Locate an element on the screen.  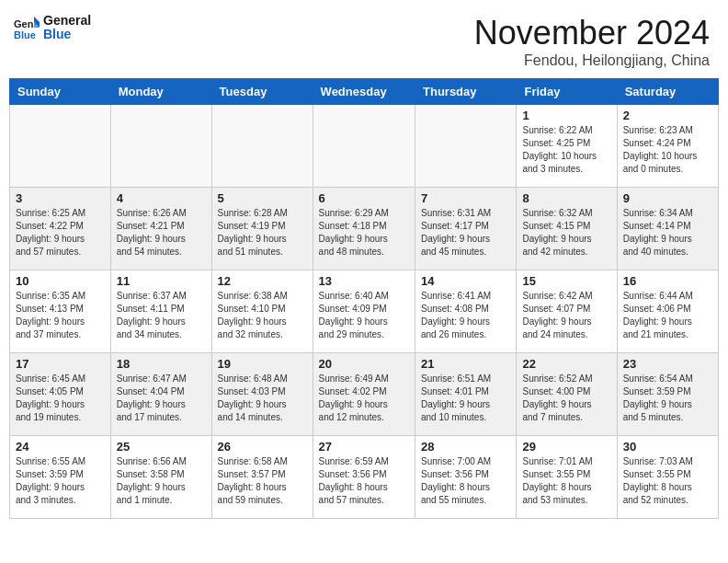
day-info: Sunrise: 6:35 AM Sunset: 4:13 PM Dayligh… is located at coordinates (61, 316).